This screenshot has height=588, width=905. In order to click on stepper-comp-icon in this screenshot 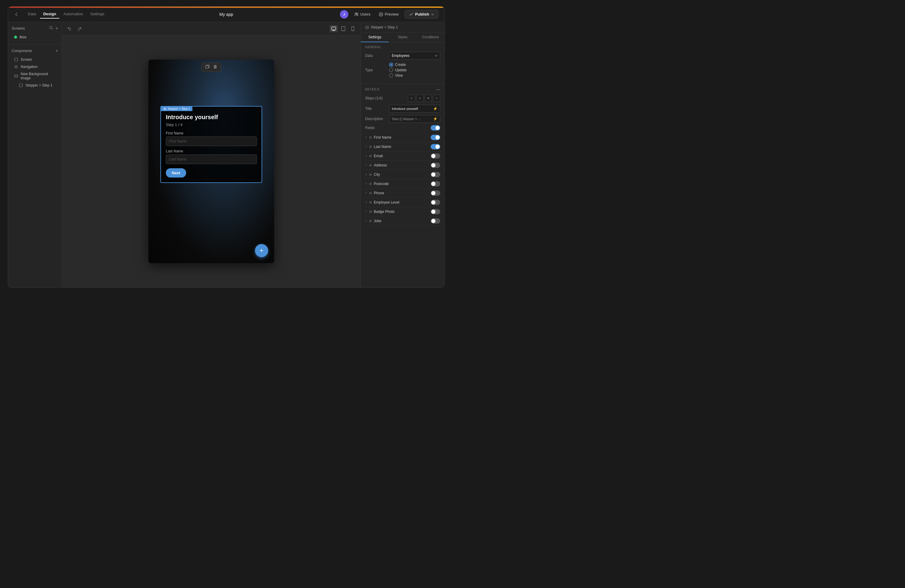, I will do `click(21, 85)`.